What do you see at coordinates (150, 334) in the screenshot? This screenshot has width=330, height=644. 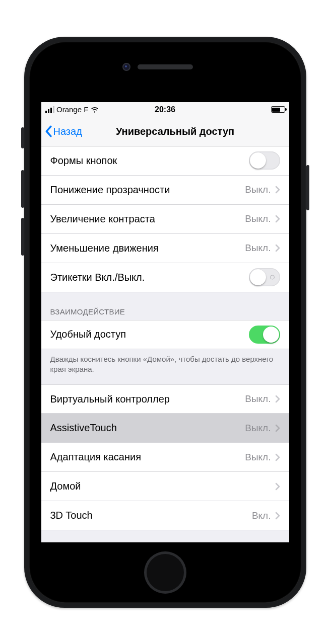 I see `row-label: Удобный доступ` at bounding box center [150, 334].